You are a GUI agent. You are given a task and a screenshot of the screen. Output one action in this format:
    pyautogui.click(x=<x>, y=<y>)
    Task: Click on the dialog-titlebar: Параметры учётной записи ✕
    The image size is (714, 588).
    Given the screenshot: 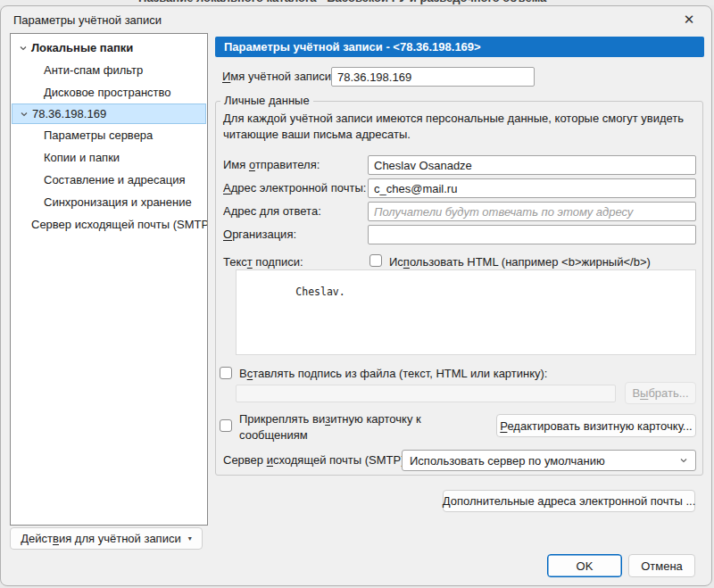 What is the action you would take?
    pyautogui.click(x=356, y=20)
    